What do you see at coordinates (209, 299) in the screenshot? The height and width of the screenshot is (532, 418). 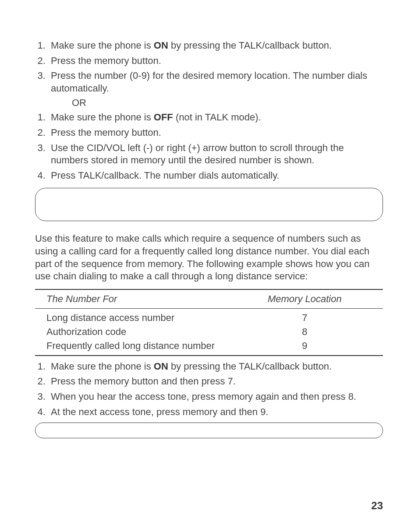 I see `table-header-row: The Number For Memory Location` at bounding box center [209, 299].